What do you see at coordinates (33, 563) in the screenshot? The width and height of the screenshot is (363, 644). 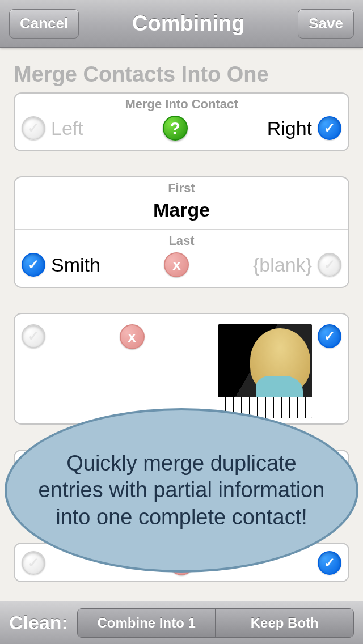 I see `p2-left-check: ✓` at bounding box center [33, 563].